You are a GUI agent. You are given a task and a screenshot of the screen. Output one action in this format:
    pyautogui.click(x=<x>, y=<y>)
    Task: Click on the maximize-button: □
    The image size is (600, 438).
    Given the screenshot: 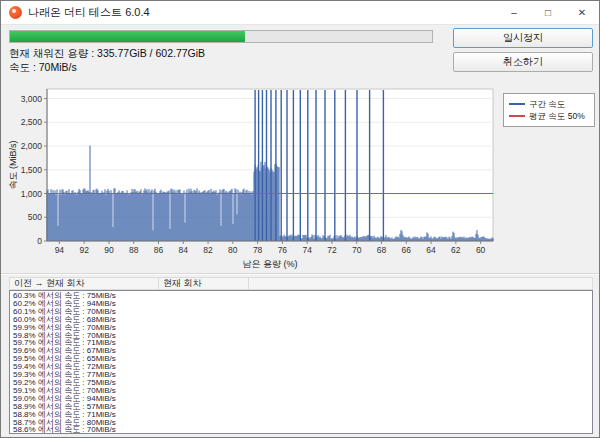 What is the action you would take?
    pyautogui.click(x=548, y=12)
    